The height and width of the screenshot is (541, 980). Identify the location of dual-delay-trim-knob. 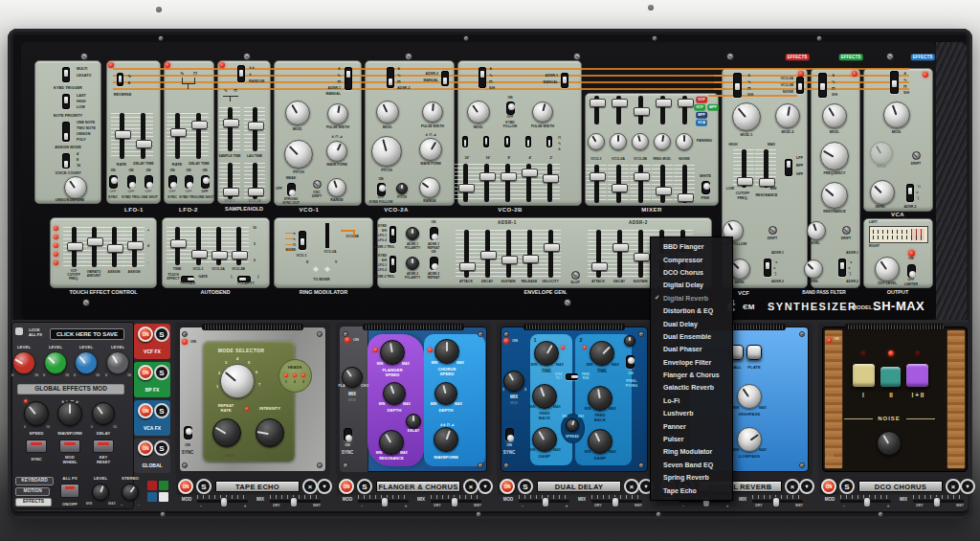
(630, 341).